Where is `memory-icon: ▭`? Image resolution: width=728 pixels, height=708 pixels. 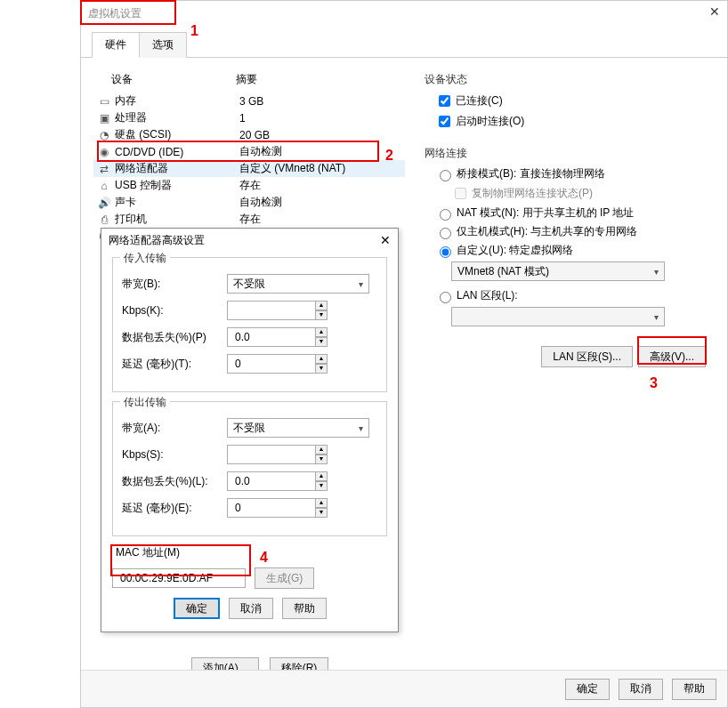 memory-icon: ▭ is located at coordinates (104, 101).